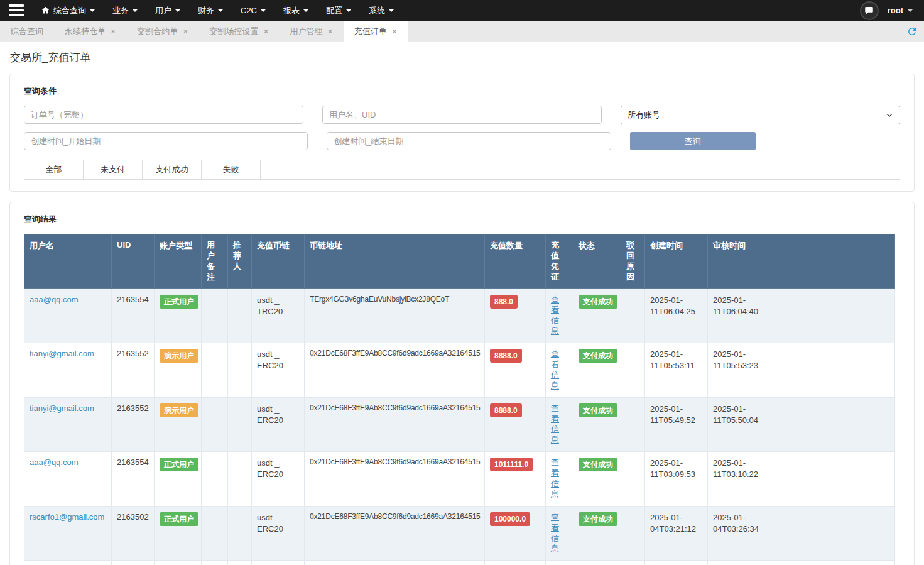  Describe the element at coordinates (462, 219) in the screenshot. I see `results-panel-title: 查询结果` at that location.